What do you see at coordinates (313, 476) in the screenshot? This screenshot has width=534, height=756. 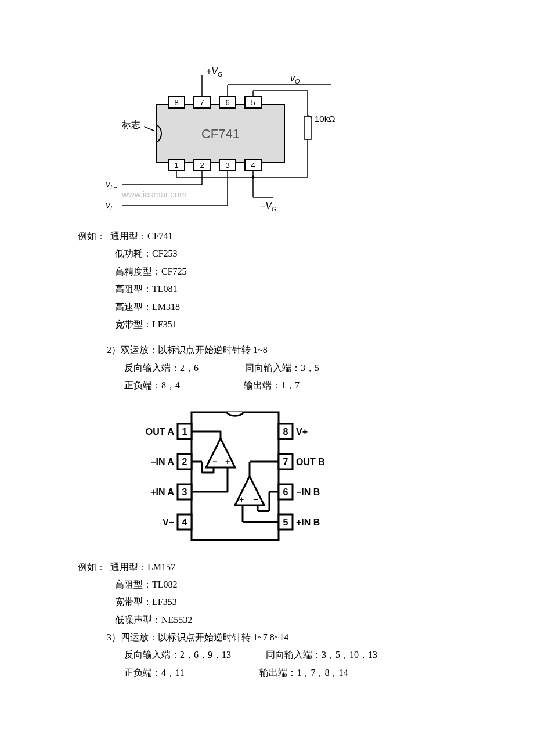 I see `figure-dual-opamp: 1 2 3 4 8 7 6 5 OUT A −IN A +IN A V− V+ …` at bounding box center [313, 476].